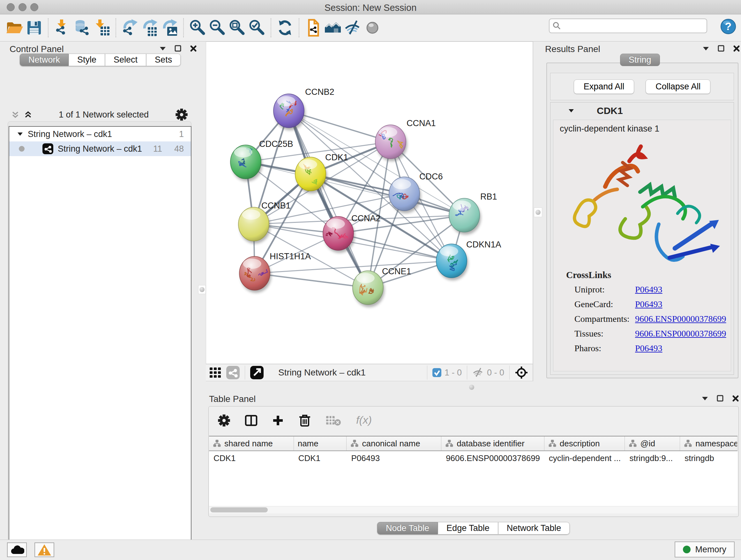 Image resolution: width=741 pixels, height=560 pixels. Describe the element at coordinates (678, 86) in the screenshot. I see `collapse-all-button: Collapse All` at that location.